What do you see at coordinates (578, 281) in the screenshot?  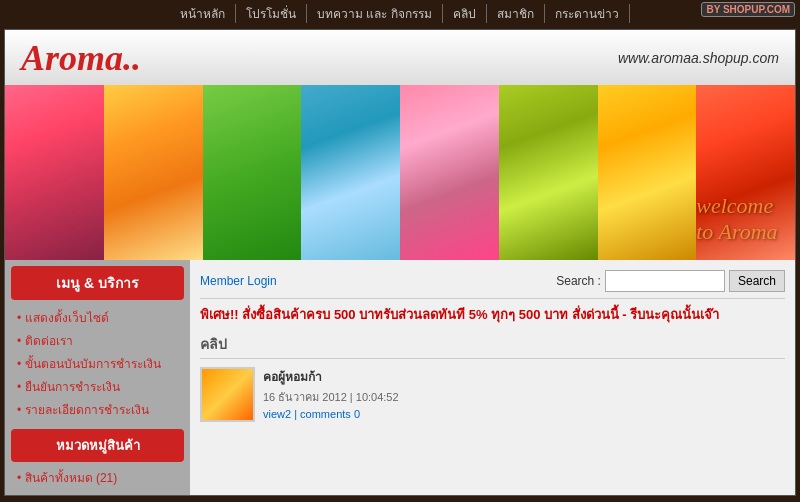 I see `search-label: Search :` at bounding box center [578, 281].